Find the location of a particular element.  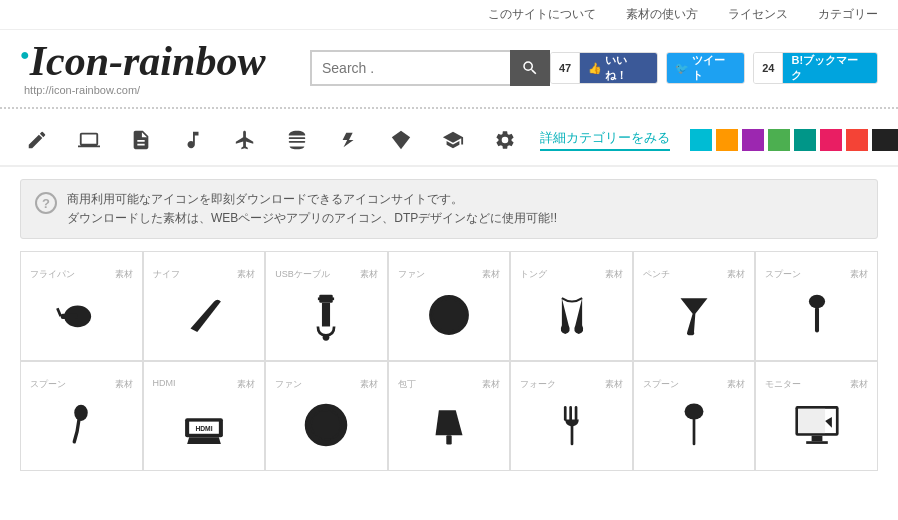

icon-cell-frypan: フライパン素材 is located at coordinates (82, 306).